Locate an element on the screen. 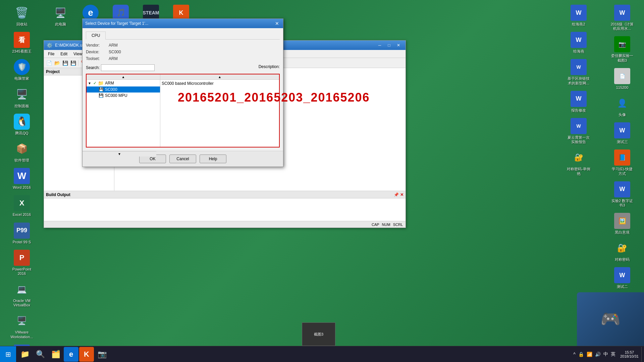  tree-item-sc000-label: SC000 is located at coordinates (111, 89).